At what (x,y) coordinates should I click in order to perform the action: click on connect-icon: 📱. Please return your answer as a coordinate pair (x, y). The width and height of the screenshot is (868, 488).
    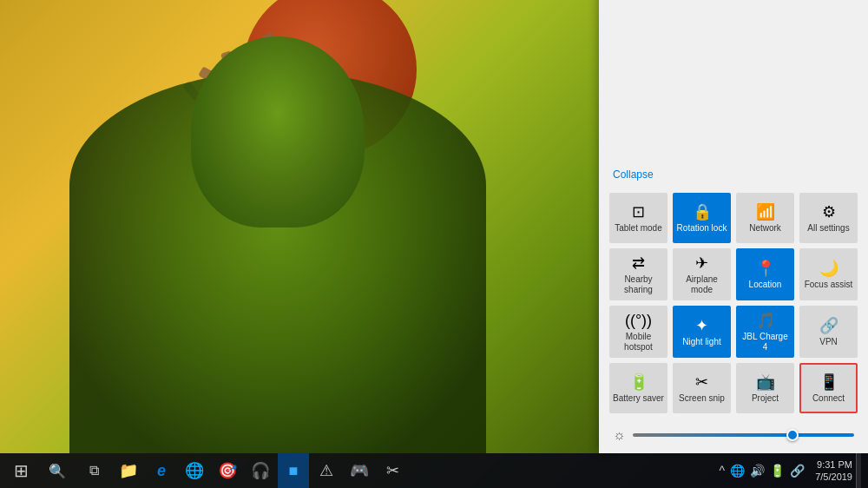
    Looking at the image, I should click on (829, 382).